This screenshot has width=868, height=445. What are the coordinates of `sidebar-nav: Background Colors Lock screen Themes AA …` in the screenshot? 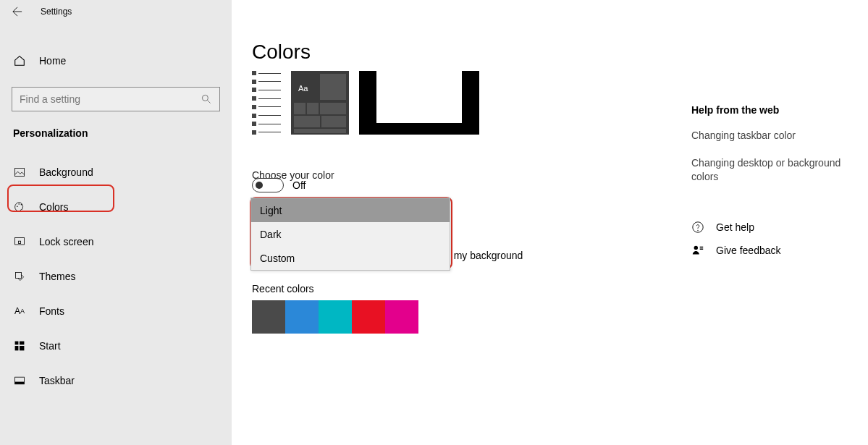 It's located at (116, 276).